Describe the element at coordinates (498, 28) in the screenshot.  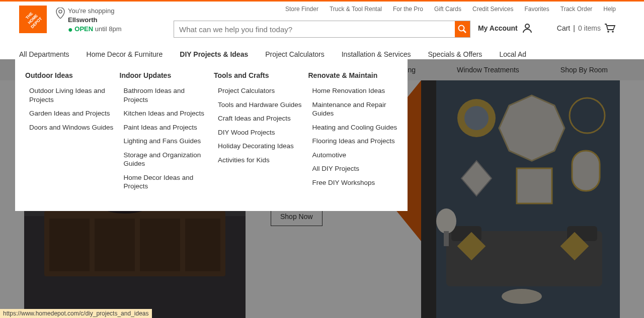
I see `account-label: My Account` at that location.